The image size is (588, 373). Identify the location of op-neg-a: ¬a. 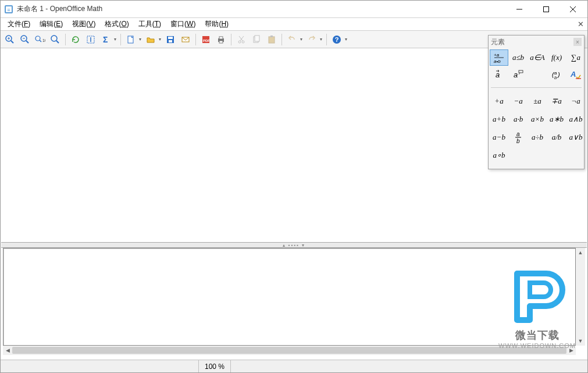
(576, 101).